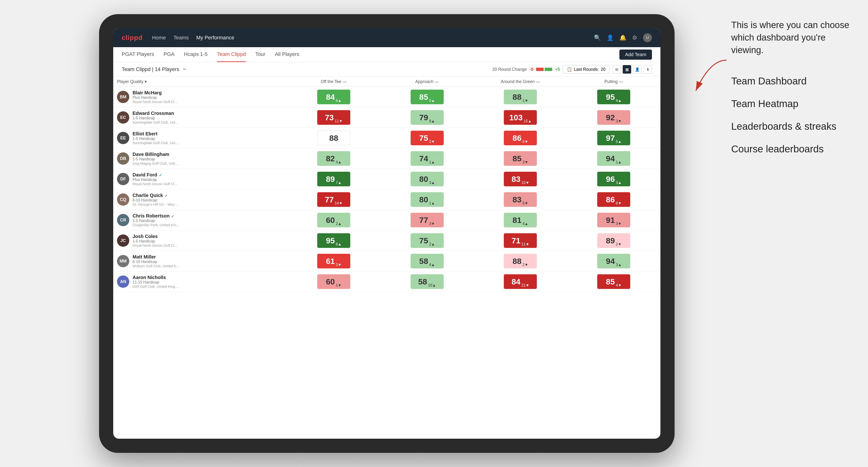 Image resolution: width=868 pixels, height=467 pixels. I want to click on table-row: EEElliot Ebert1-5 HandicapSunningdale Go…, so click(387, 138).